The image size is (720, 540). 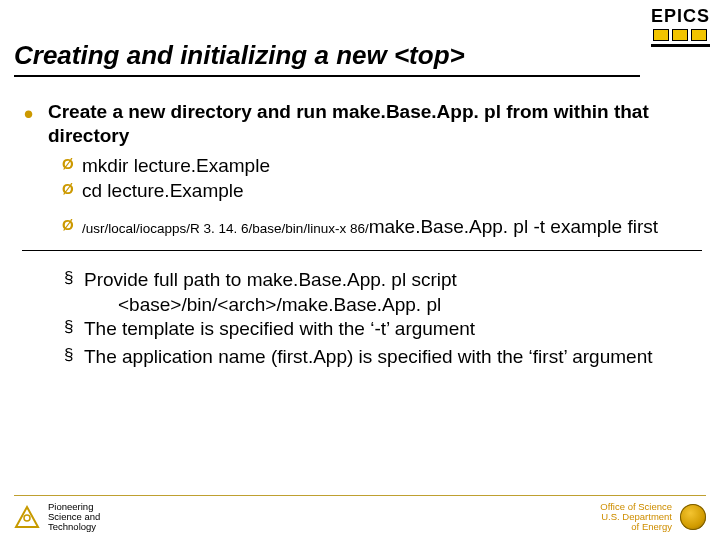 What do you see at coordinates (636, 527) in the screenshot?
I see `footer-right-line3: of Energy` at bounding box center [636, 527].